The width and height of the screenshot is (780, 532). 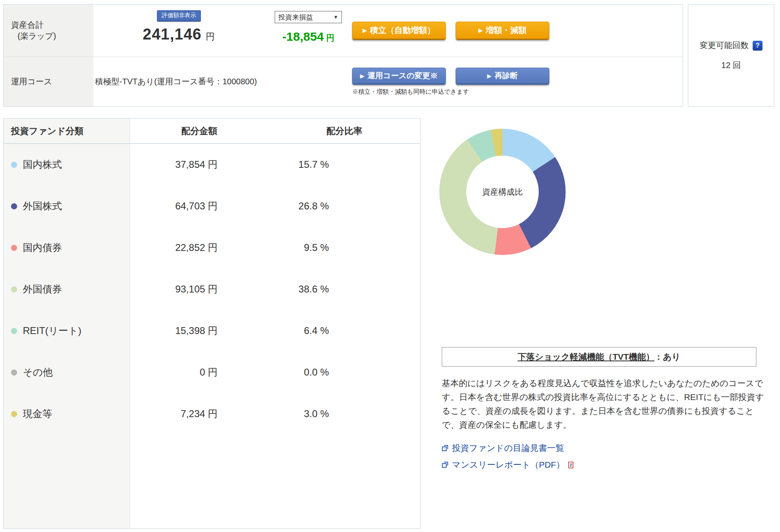 What do you see at coordinates (344, 165) in the screenshot?
I see `allocation-ratio: 15.7 %` at bounding box center [344, 165].